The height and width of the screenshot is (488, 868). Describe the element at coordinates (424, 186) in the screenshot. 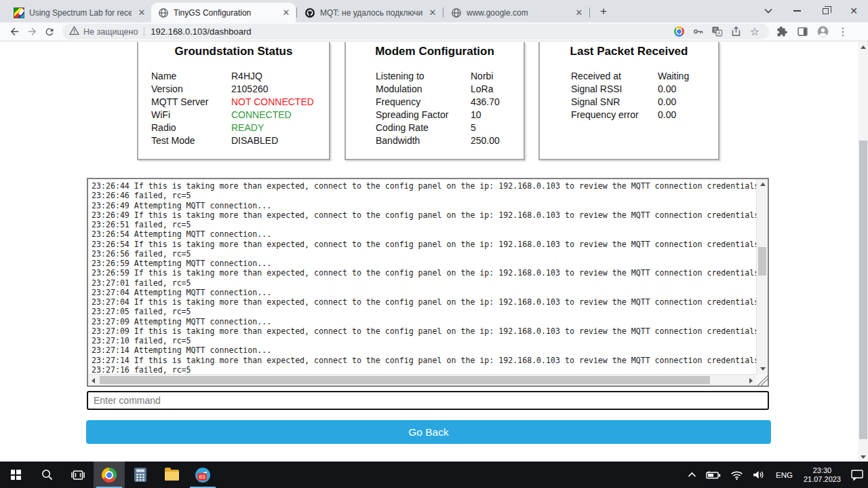

I see `log-line: 23:26:44 If this is taking more than exp…` at that location.